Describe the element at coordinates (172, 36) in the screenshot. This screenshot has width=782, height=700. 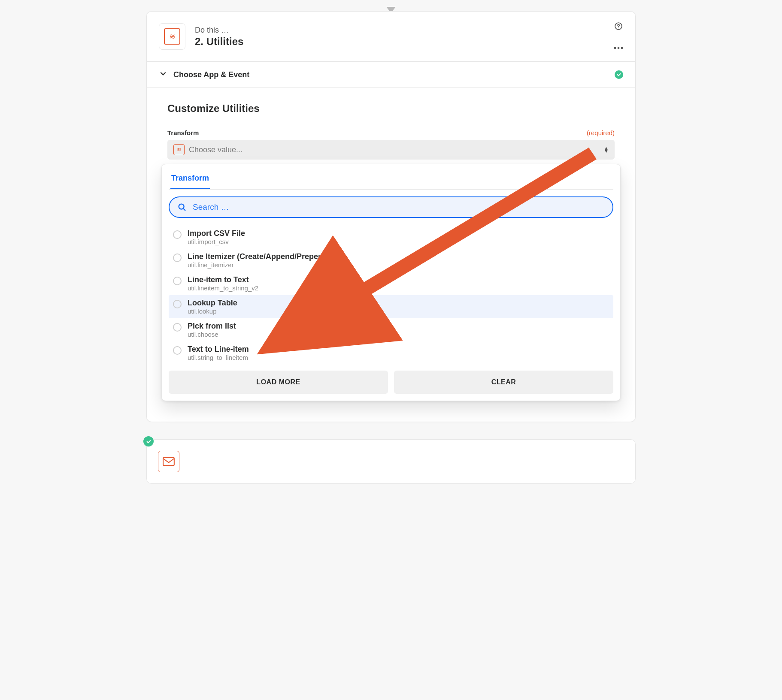
I see `app-icon-container: ≋` at that location.